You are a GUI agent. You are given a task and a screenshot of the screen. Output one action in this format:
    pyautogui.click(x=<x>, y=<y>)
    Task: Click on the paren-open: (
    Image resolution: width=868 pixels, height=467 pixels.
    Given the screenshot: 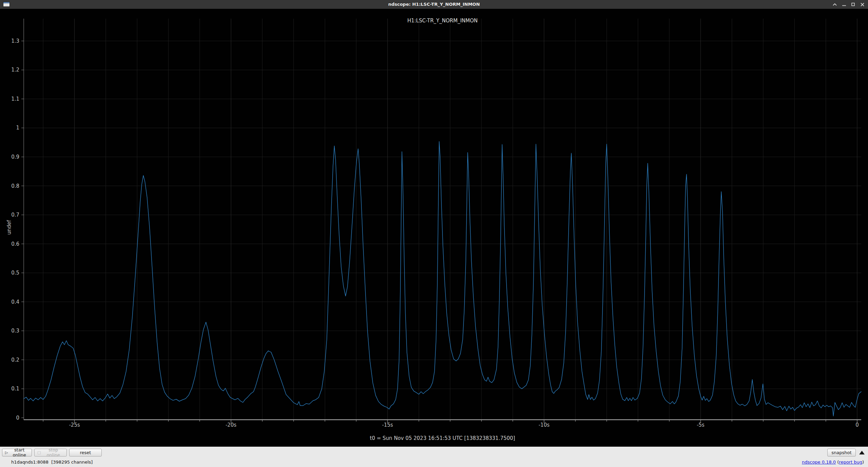 What is the action you would take?
    pyautogui.click(x=837, y=462)
    